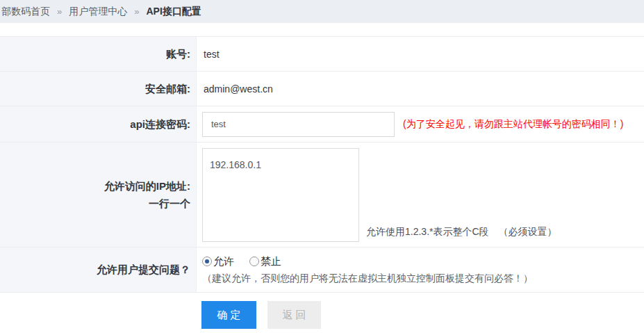  What do you see at coordinates (26, 12) in the screenshot?
I see `breadcrumb-item-home: 部数码首页` at bounding box center [26, 12].